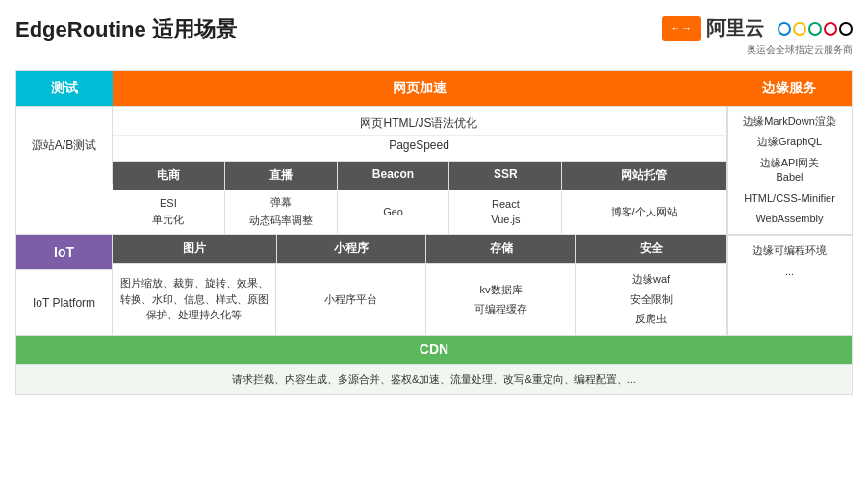 The image size is (868, 481). I want to click on store-item-2: 可编程缓存, so click(500, 310).